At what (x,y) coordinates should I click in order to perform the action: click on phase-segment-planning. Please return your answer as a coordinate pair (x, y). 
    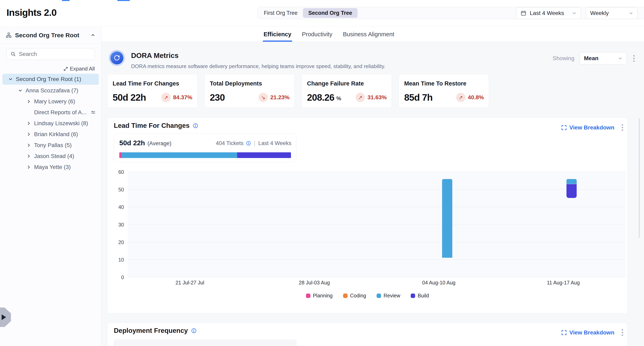
    Looking at the image, I should click on (120, 155).